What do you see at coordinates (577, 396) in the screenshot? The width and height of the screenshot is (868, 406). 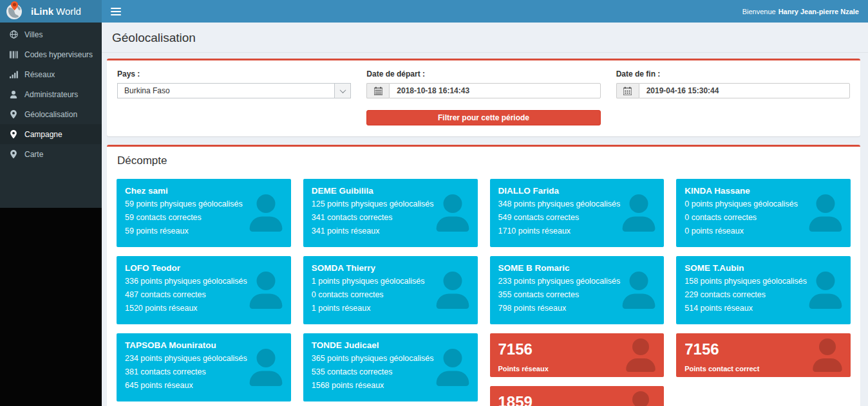 I see `summary-card-points-physiques: 1859 Points physiques géolocalisés` at bounding box center [577, 396].